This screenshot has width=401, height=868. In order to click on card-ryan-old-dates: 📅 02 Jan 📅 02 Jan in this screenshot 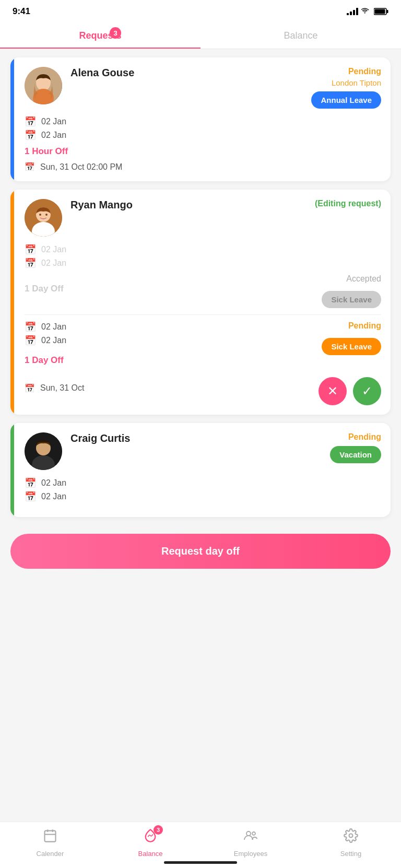, I will do `click(203, 256)`.